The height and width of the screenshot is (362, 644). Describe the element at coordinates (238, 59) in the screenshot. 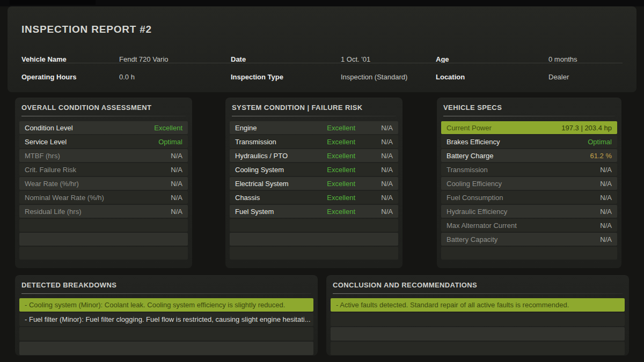

I see `field-label-date: Date` at that location.